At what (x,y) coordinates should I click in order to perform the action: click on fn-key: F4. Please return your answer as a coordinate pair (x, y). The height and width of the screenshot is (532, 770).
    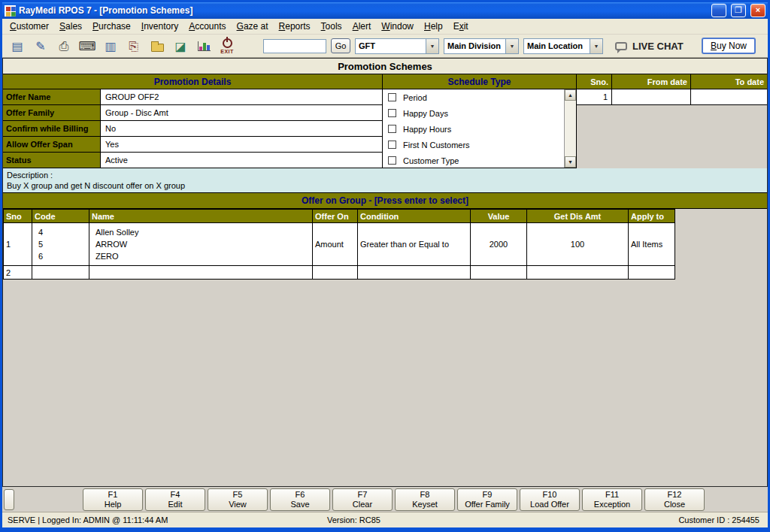
    Looking at the image, I should click on (176, 494).